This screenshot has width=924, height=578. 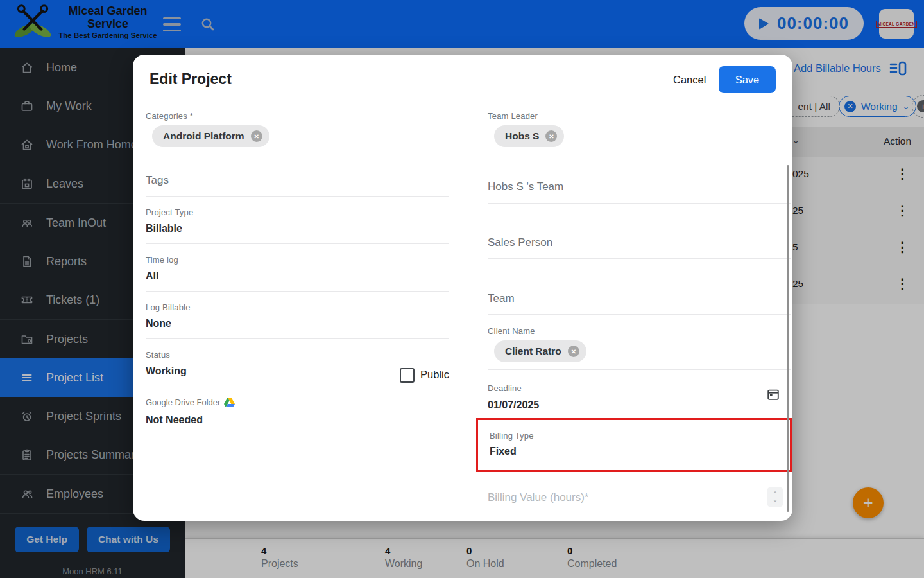 I want to click on status-value: Working, so click(x=166, y=371).